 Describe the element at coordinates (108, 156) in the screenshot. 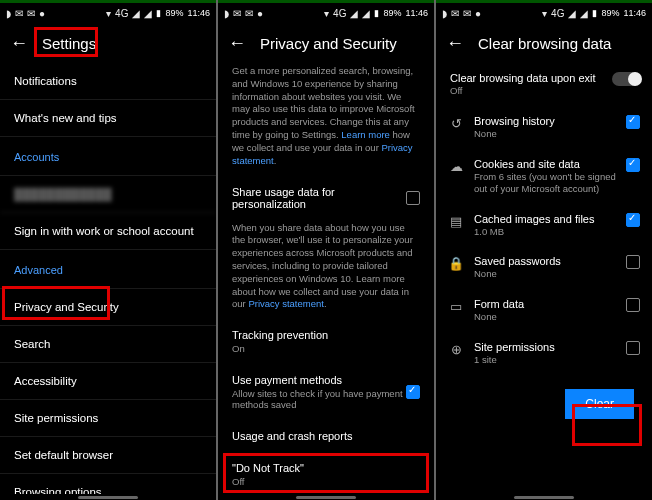

I see `section-accounts: Accounts` at that location.